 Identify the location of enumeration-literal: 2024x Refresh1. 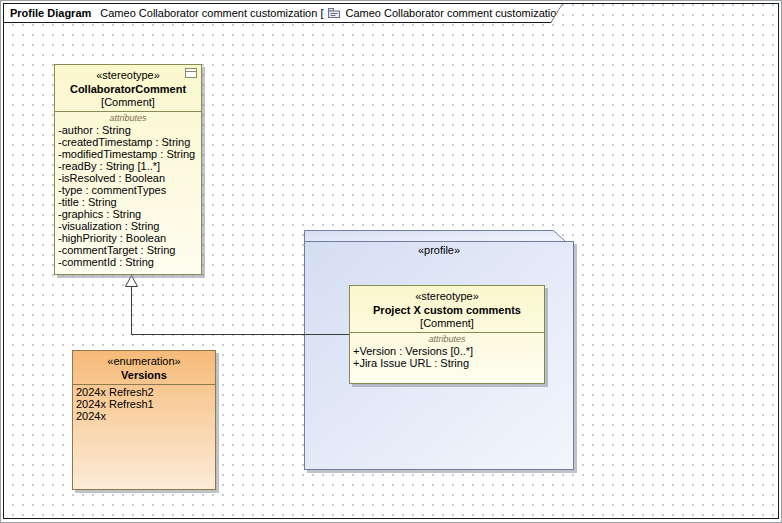
(144, 404).